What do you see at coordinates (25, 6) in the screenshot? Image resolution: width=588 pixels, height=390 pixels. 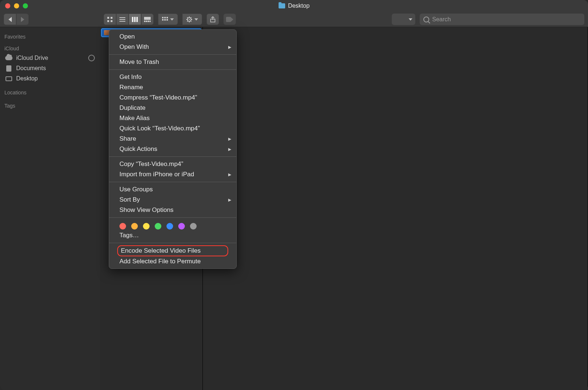 I see `zoom-button` at bounding box center [25, 6].